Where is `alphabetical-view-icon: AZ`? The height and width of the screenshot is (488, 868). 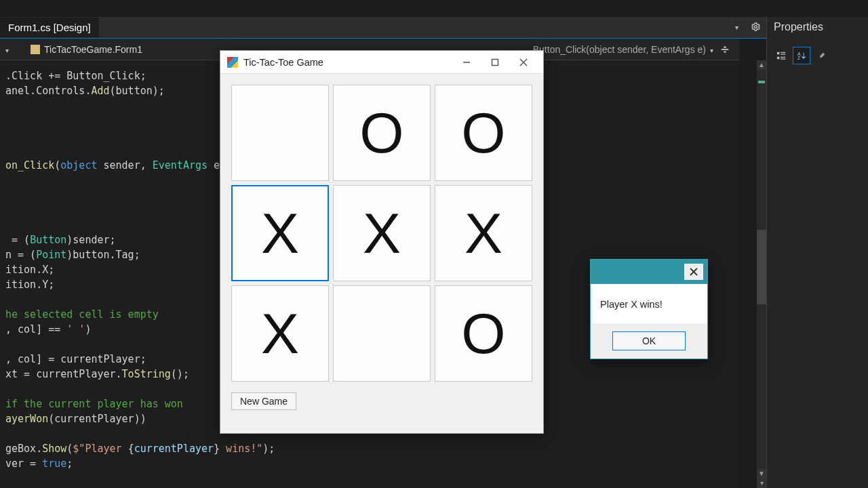
alphabetical-view-icon: AZ is located at coordinates (802, 56).